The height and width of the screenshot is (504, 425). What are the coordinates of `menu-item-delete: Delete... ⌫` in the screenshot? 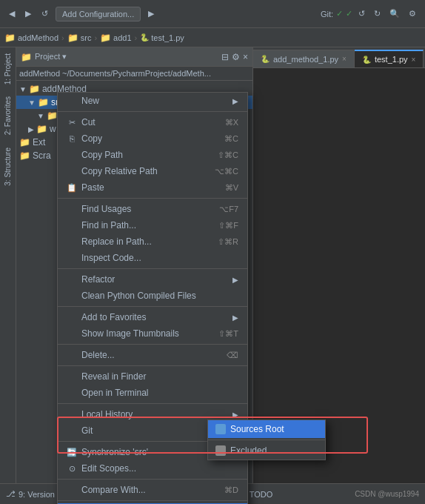 It's located at (153, 355).